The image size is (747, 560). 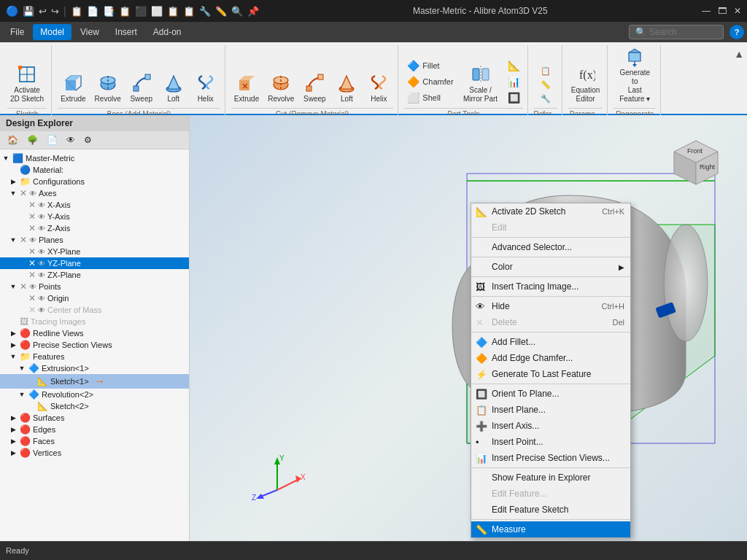 What do you see at coordinates (314, 88) in the screenshot?
I see `cut-sweep-button: Sweep` at bounding box center [314, 88].